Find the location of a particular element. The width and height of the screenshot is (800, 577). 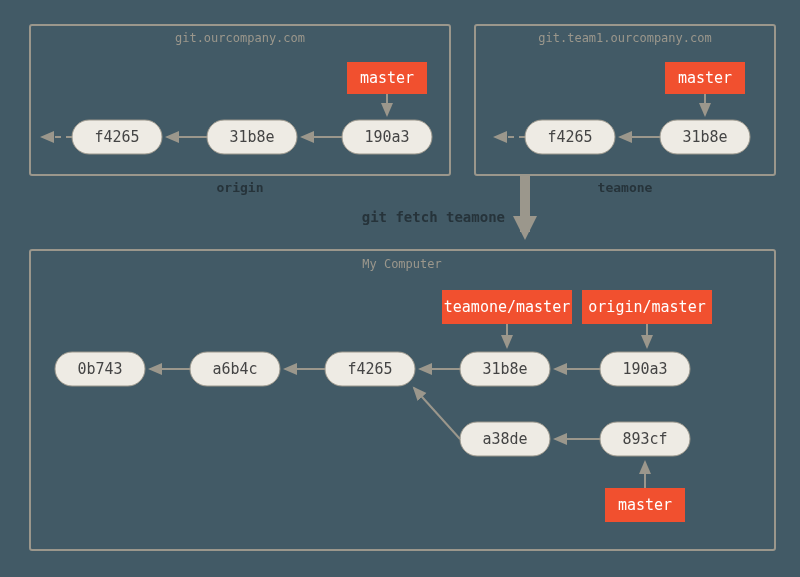

origin-url: git.ourcompany.com is located at coordinates (240, 38).